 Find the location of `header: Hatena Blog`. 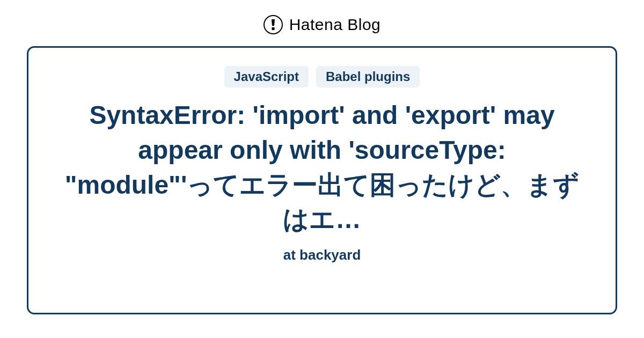

header: Hatena Blog is located at coordinates (322, 23).